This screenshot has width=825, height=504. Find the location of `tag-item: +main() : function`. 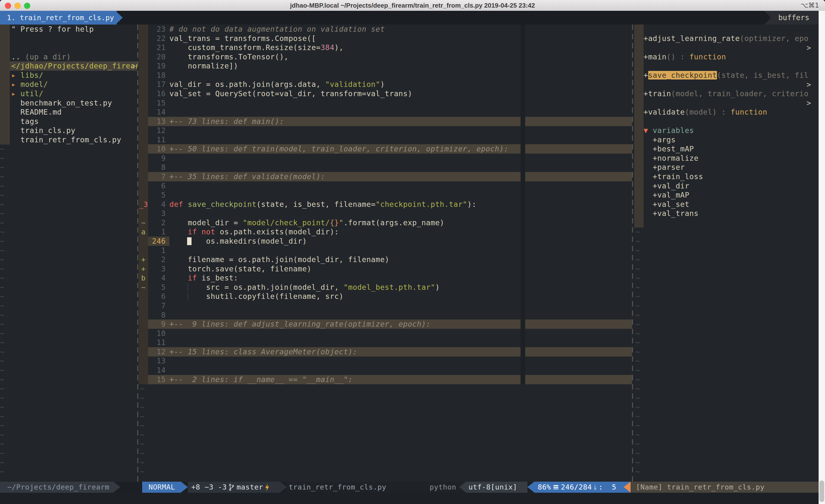

tag-item: +main() : function is located at coordinates (726, 57).